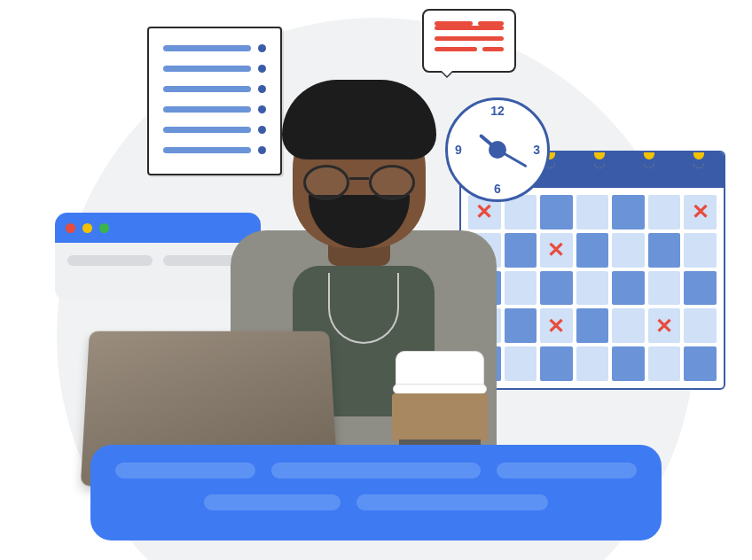 The height and width of the screenshot is (560, 752). Describe the element at coordinates (87, 229) in the screenshot. I see `traffic-light-yellow` at that location.